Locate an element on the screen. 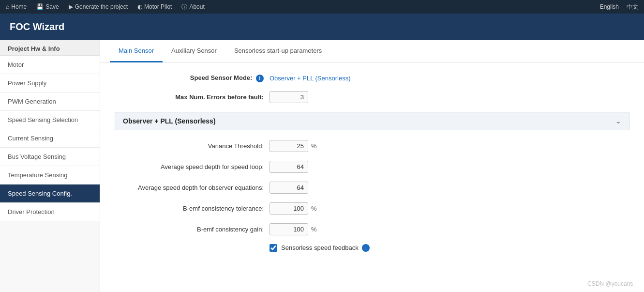  bemf-tolerance-unit: % is located at coordinates (314, 208).